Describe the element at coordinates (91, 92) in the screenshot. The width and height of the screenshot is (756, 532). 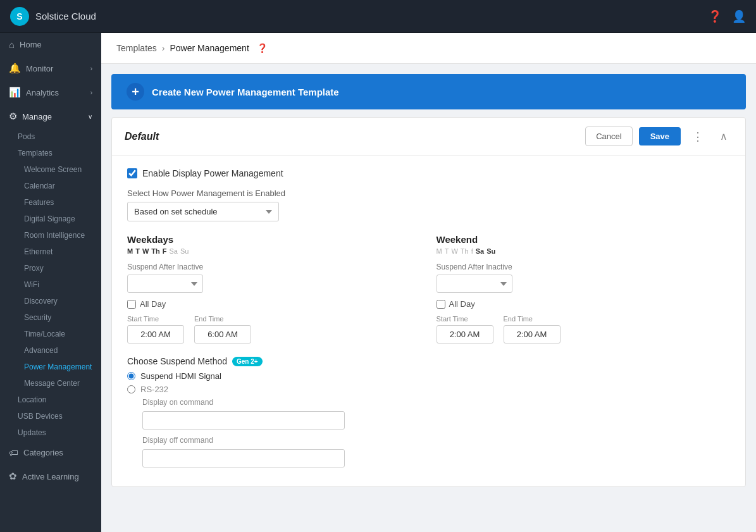
I see `analytics-arrow: ›` at that location.